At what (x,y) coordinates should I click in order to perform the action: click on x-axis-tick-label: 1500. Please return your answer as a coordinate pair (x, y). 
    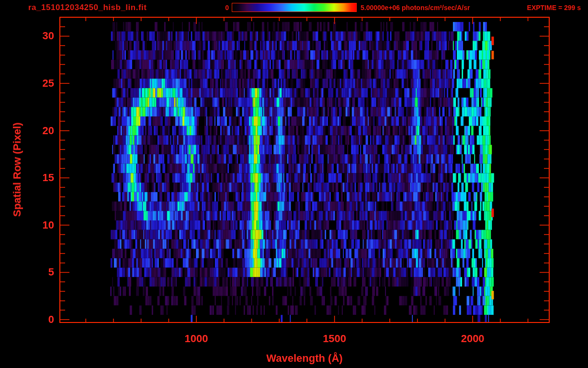
    Looking at the image, I should click on (334, 339).